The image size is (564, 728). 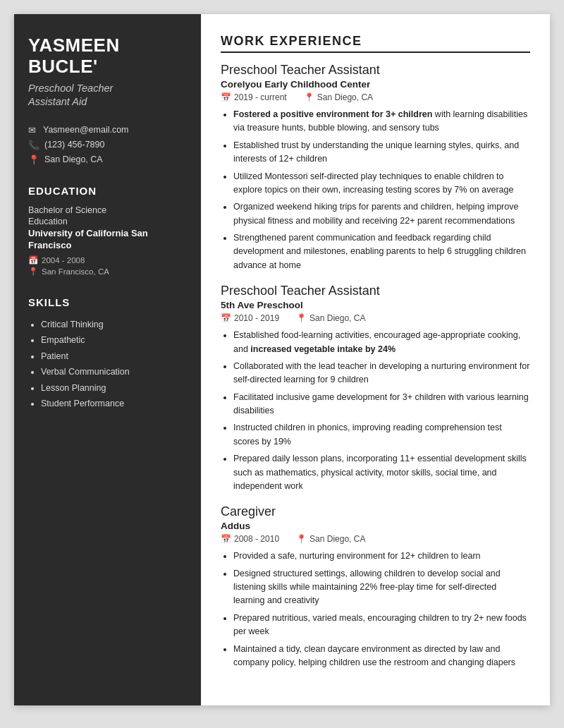 What do you see at coordinates (250, 539) in the screenshot?
I see `job-years-3: 📅 2008 - 2010` at bounding box center [250, 539].